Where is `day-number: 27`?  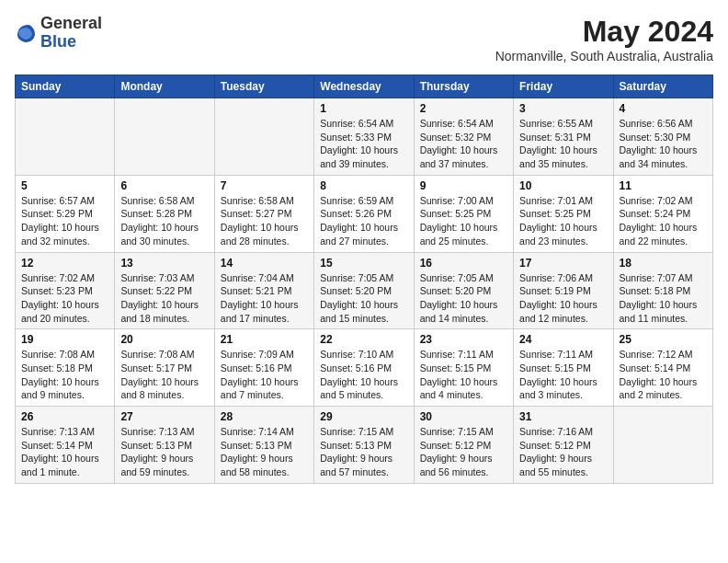 day-number: 27 is located at coordinates (164, 417).